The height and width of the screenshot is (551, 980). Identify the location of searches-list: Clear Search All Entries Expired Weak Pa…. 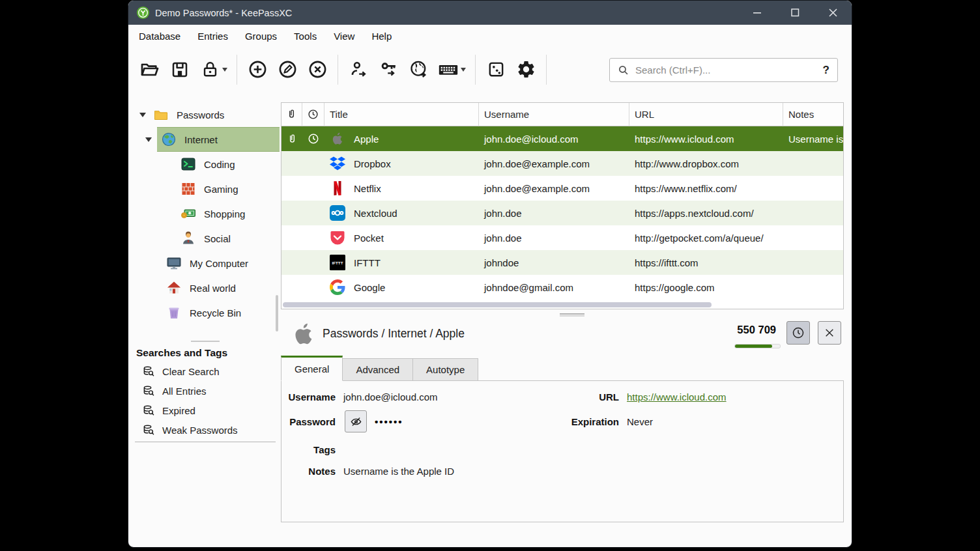
(204, 401).